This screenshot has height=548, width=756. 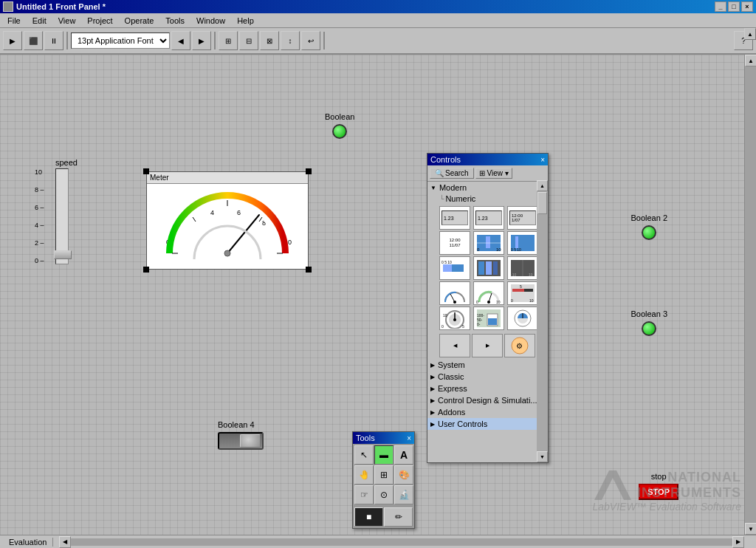 What do you see at coordinates (738, 542) in the screenshot?
I see `scroll-right-btn: ▶` at bounding box center [738, 542].